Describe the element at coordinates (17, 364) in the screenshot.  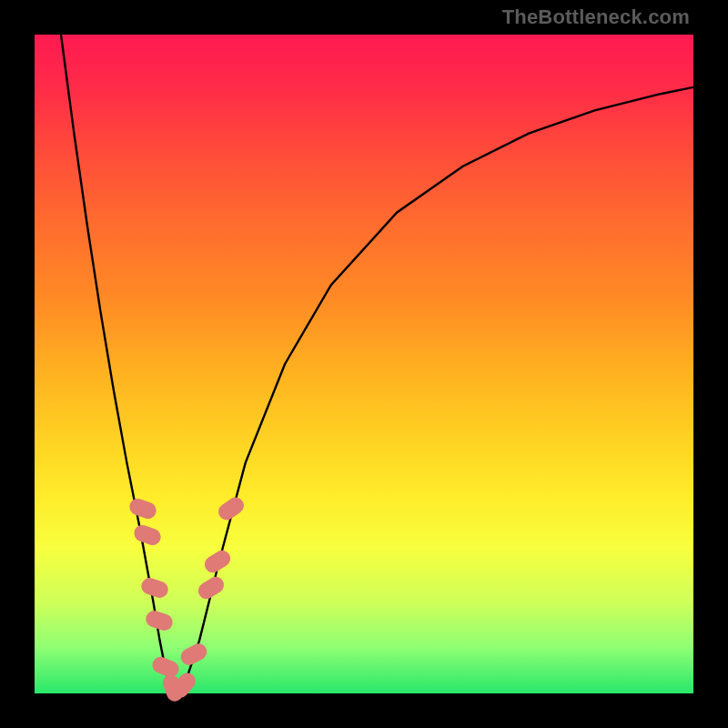
I see `frame-left` at that location.